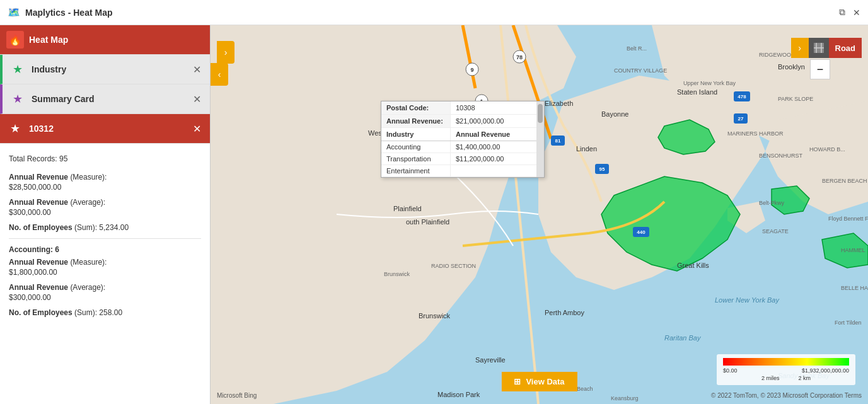 Image resolution: width=868 pixels, height=404 pixels. What do you see at coordinates (105, 207) in the screenshot?
I see `annual-rev-avg-block: Annual Revenue (Average): $300,000.00` at bounding box center [105, 207].